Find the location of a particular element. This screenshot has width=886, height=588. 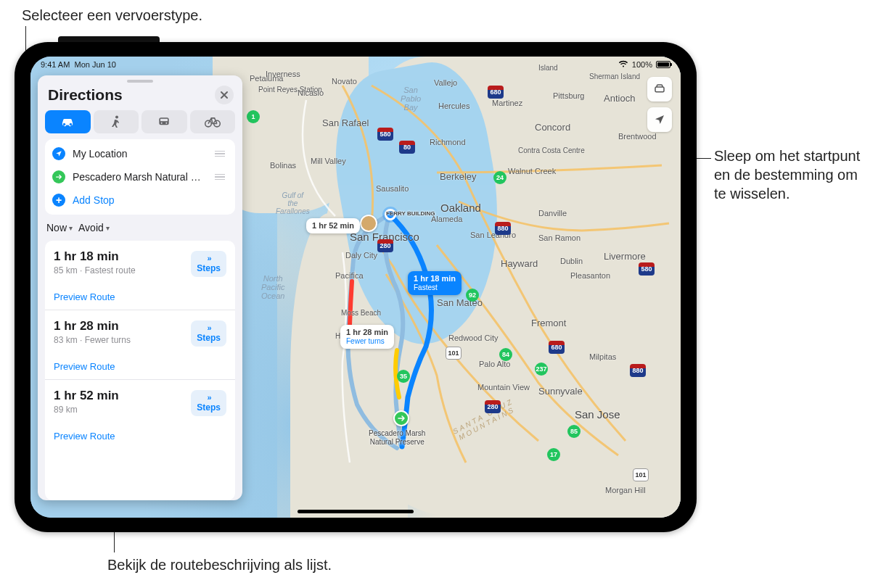

city-label: Vallejo is located at coordinates (446, 83).